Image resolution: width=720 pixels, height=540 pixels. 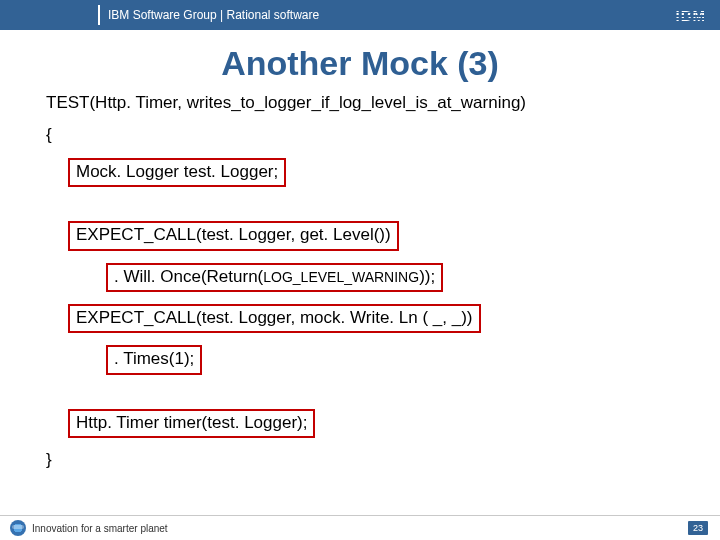 What do you see at coordinates (360, 318) in the screenshot?
I see `code-line-expect-writeln: EXPECT_CALL(test. Logger, mock. Write. L…` at bounding box center [360, 318].